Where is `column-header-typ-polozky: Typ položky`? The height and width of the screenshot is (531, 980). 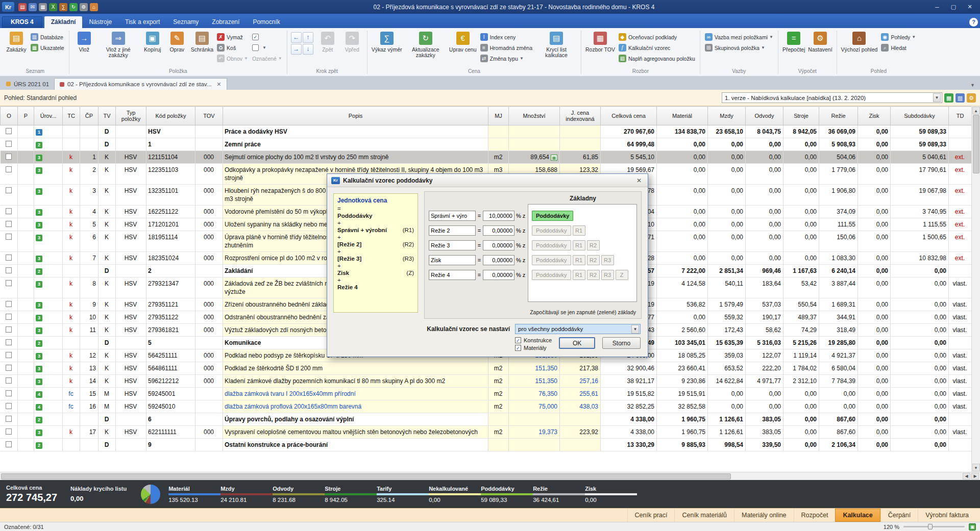
column-header-typ-polozky: Typ položky is located at coordinates (131, 116).